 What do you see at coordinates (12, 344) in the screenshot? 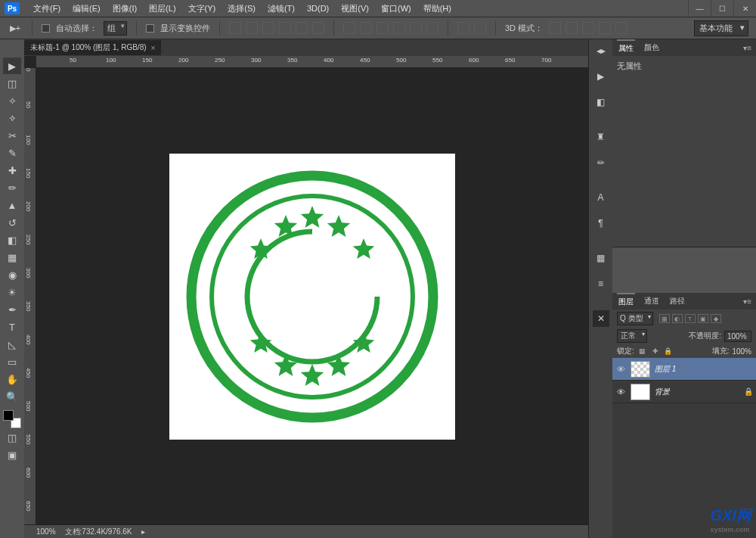
I see `path-tool: ◺` at bounding box center [12, 344].